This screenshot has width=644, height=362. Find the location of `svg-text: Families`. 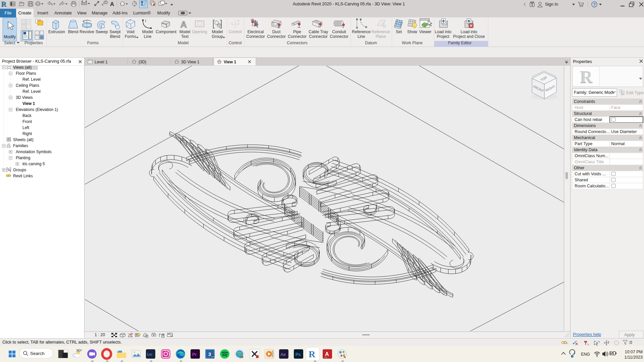

svg-text: Families is located at coordinates (21, 146).